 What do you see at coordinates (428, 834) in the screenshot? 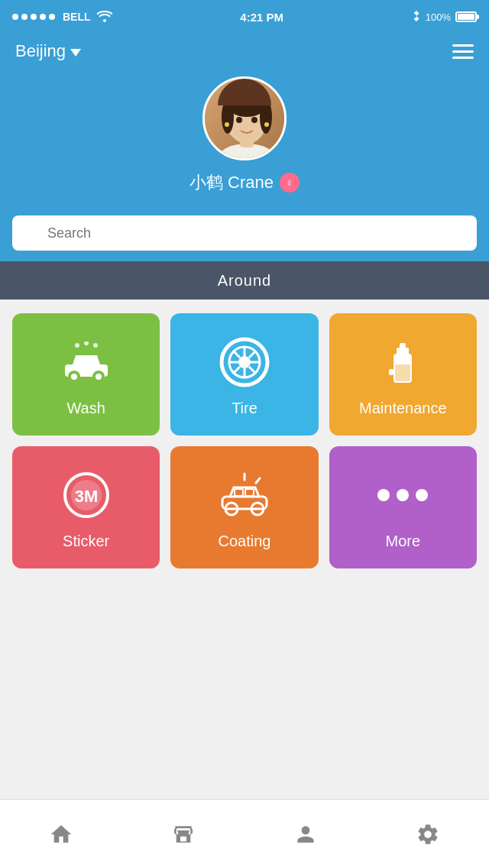
I see `nav-settings` at bounding box center [428, 834].